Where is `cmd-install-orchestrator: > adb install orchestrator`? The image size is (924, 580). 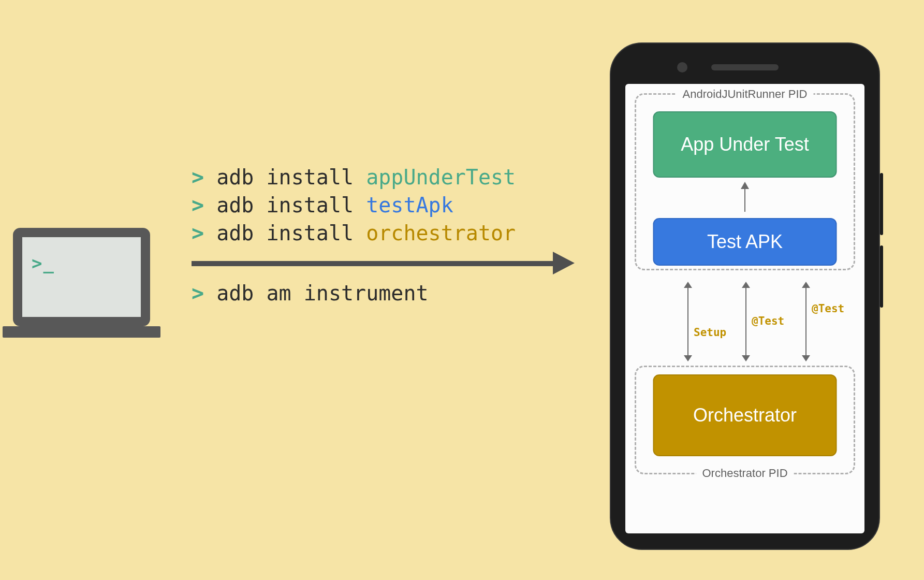
cmd-install-orchestrator: > adb install orchestrator is located at coordinates (354, 233).